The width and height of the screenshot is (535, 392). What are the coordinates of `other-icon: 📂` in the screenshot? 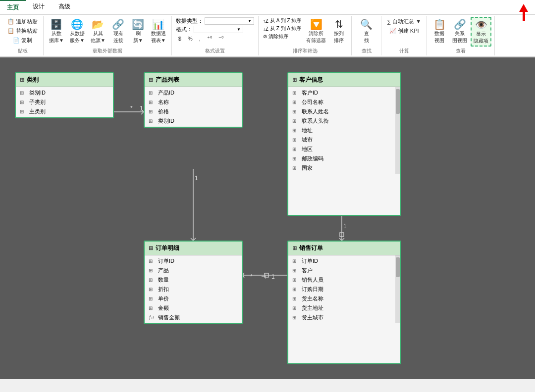 It's located at (98, 24).